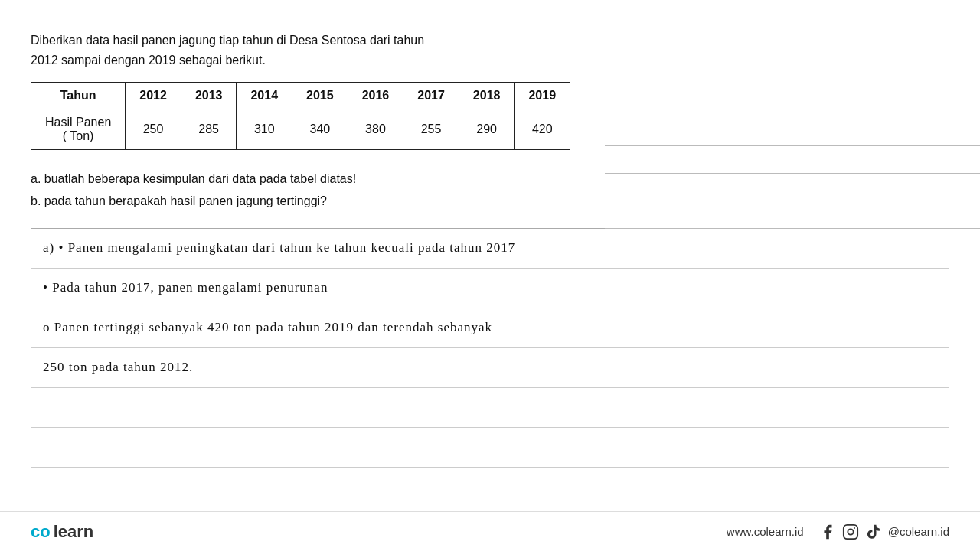 This screenshot has height=551, width=980. What do you see at coordinates (432, 130) in the screenshot?
I see `table-val-2017: 255` at bounding box center [432, 130].